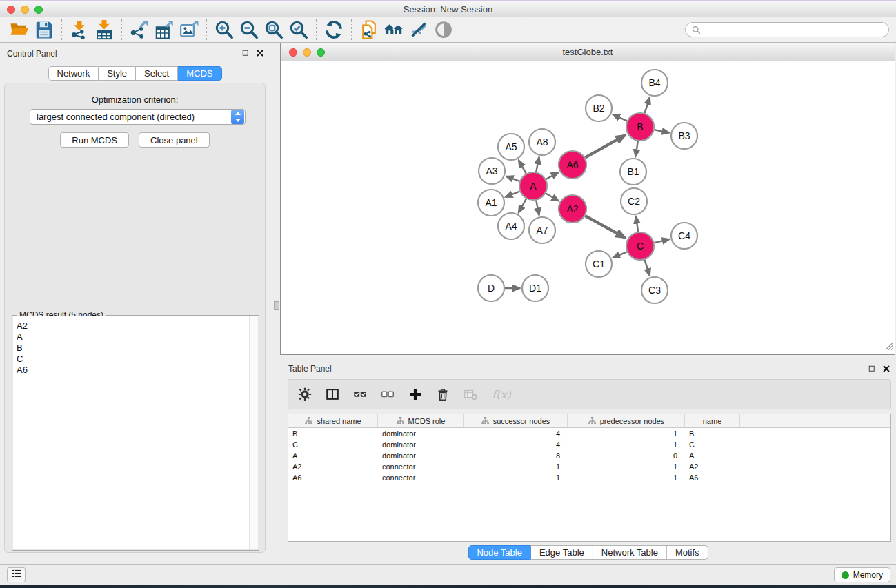  What do you see at coordinates (73, 73) in the screenshot?
I see `tab-network: Network` at bounding box center [73, 73].